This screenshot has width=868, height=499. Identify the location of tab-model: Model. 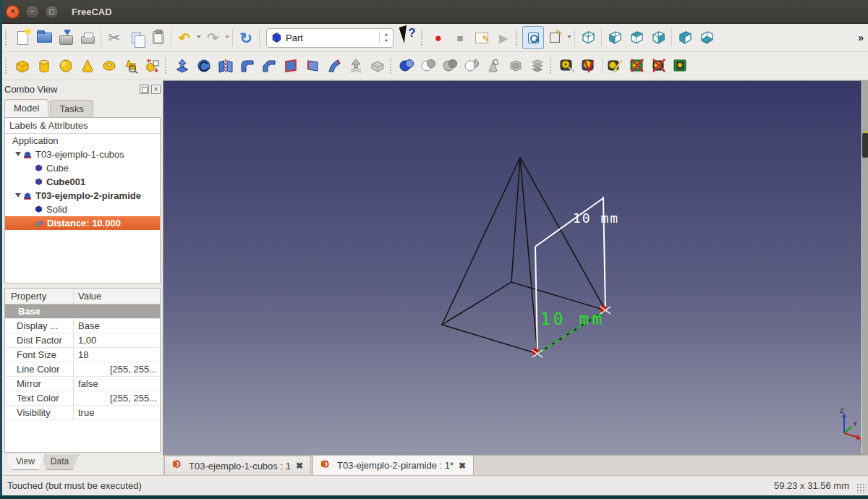
(26, 108).